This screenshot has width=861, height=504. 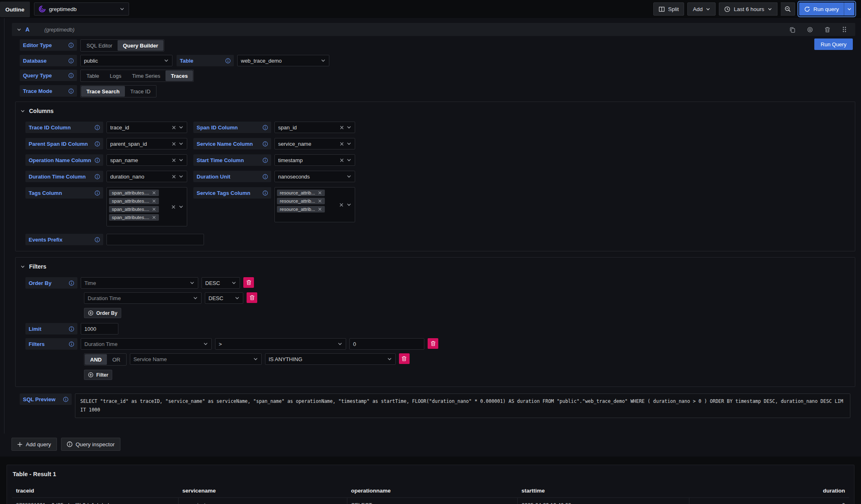 I want to click on collapse-chevron-icon, so click(x=19, y=29).